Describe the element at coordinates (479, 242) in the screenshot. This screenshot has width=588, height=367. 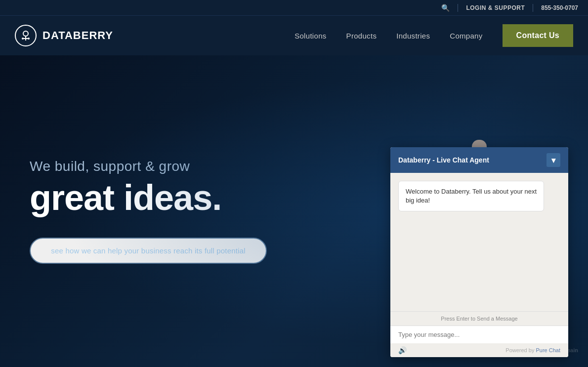
I see `chat-body: Welcome to Databerry. Tell us about your…` at that location.